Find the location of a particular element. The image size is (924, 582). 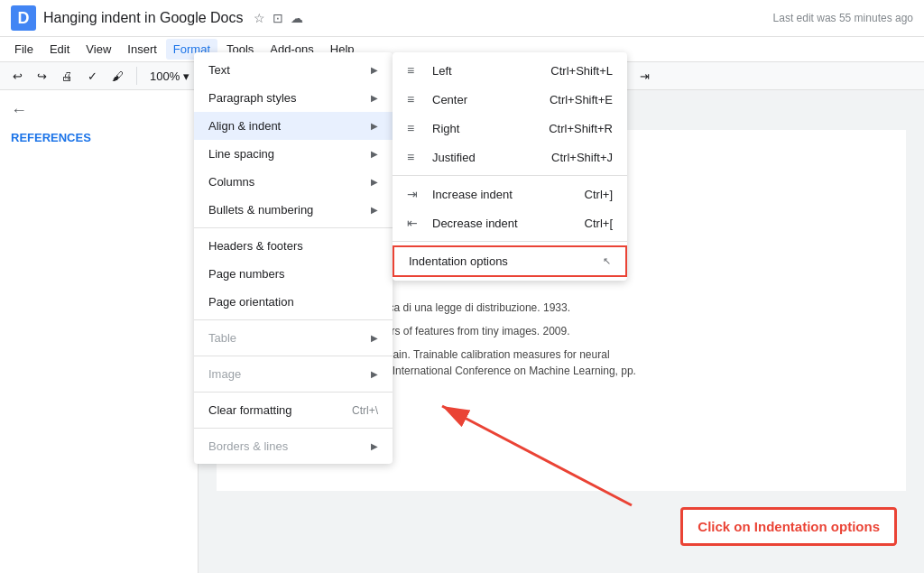

spellcheck-button: ✓ is located at coordinates (92, 76).